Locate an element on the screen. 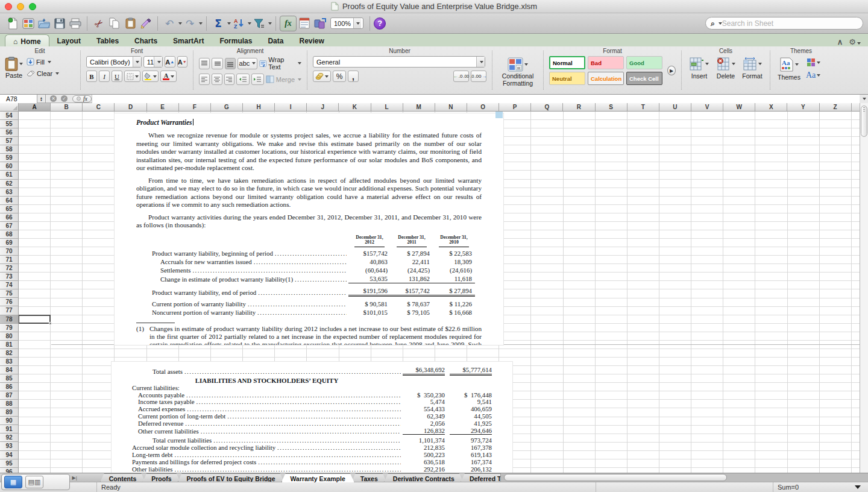 The image size is (868, 492). horizontal-scrollbar-thumb is located at coordinates (615, 478).